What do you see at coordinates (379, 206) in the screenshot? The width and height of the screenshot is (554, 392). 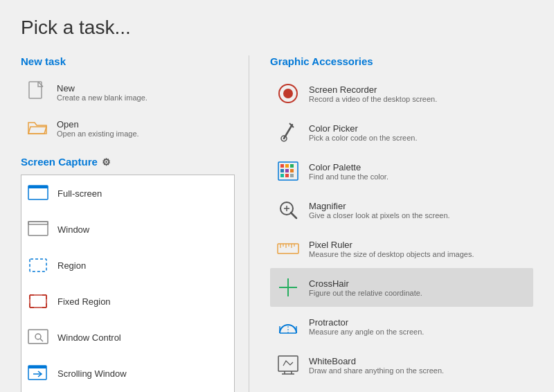 I see `magnifier-title: Magnifier` at bounding box center [379, 206].